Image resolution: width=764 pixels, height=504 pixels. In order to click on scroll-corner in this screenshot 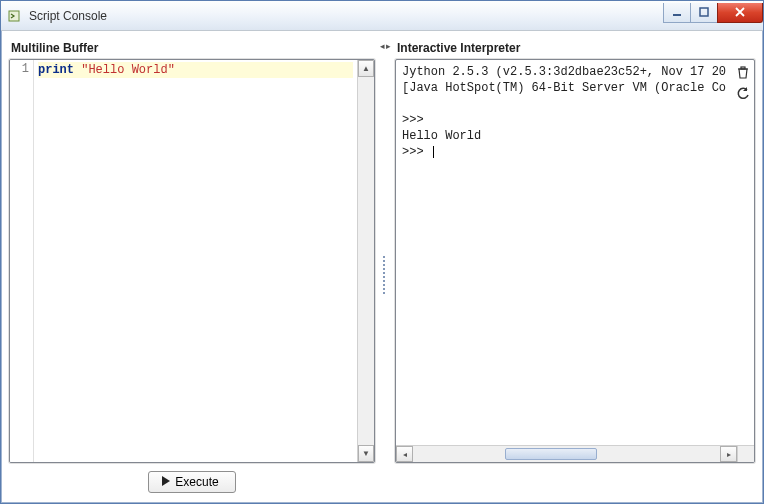, I will do `click(746, 454)`.